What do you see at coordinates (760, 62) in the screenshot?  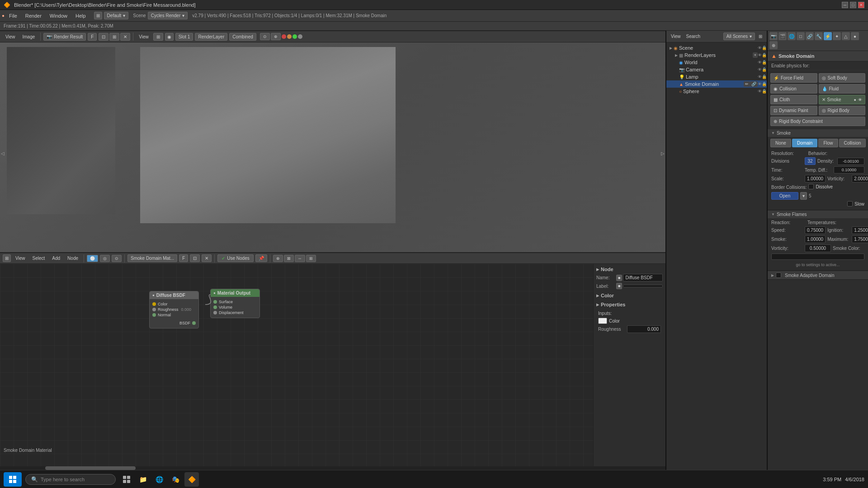 I see `world-vis1: 👁` at bounding box center [760, 62].